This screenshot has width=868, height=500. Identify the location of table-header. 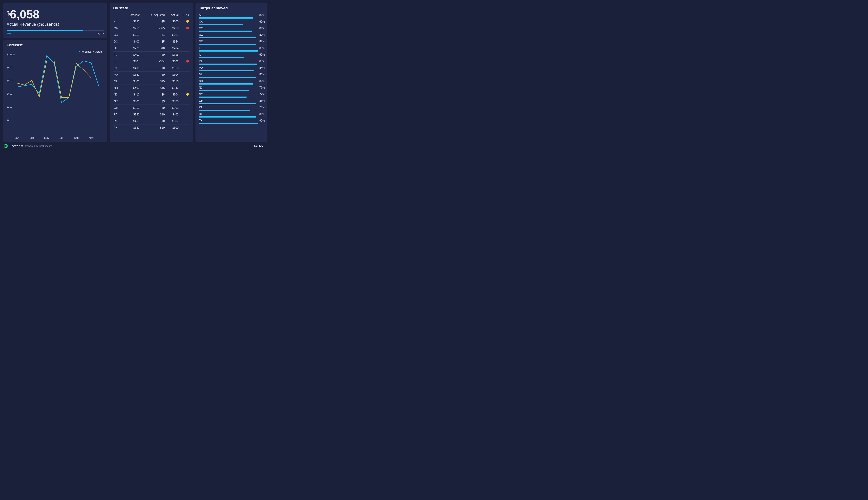
(117, 15).